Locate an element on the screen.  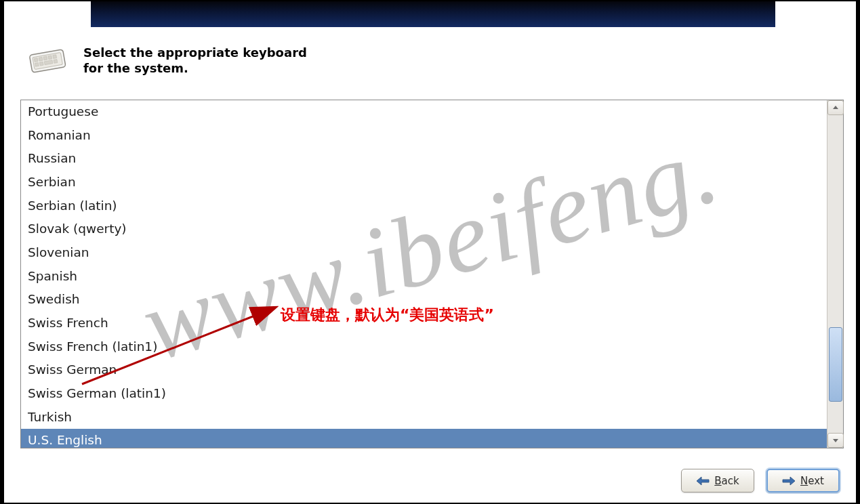
next-button-label: Next is located at coordinates (812, 481).